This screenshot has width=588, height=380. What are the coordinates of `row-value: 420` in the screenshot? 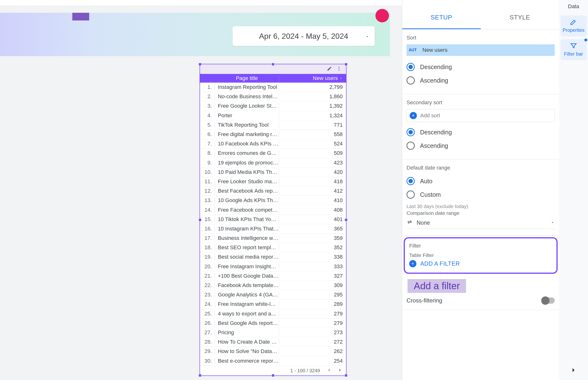 It's located at (313, 172).